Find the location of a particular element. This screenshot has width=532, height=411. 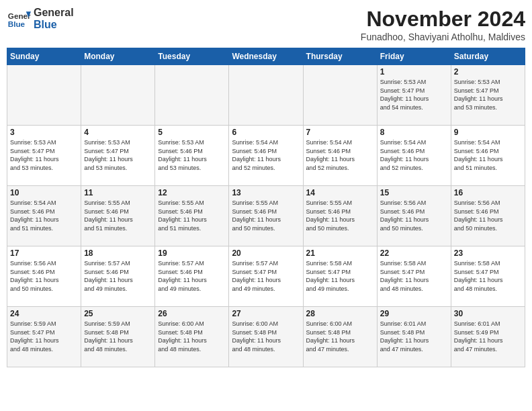

day-number: 11 is located at coordinates (118, 193).